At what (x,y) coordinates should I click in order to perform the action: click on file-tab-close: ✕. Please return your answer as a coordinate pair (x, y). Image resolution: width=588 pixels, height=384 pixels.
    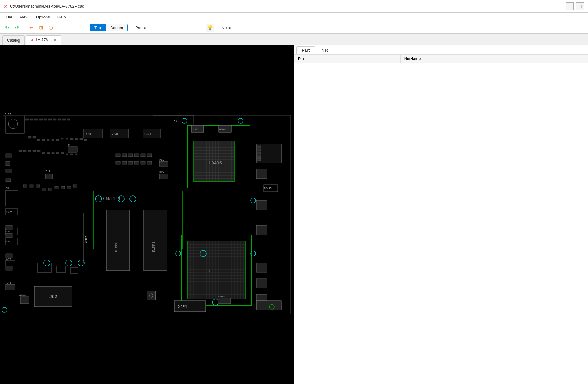
    Looking at the image, I should click on (55, 40).